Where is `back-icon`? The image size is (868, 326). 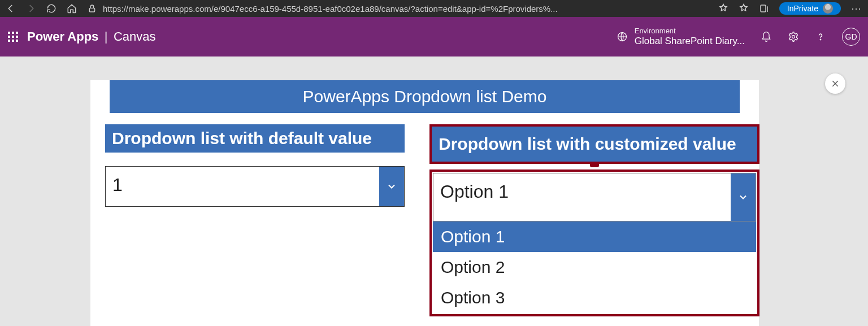 back-icon is located at coordinates (11, 8).